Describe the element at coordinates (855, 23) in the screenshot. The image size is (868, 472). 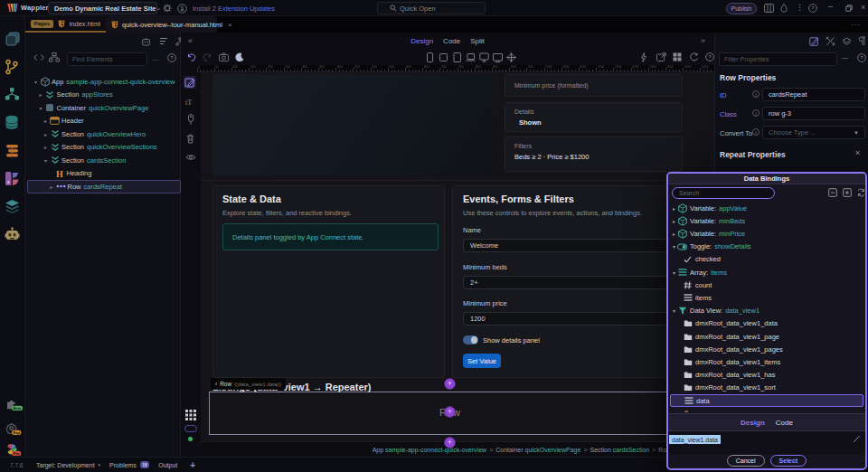
I see `tabbar-overflow-icon: ...` at that location.